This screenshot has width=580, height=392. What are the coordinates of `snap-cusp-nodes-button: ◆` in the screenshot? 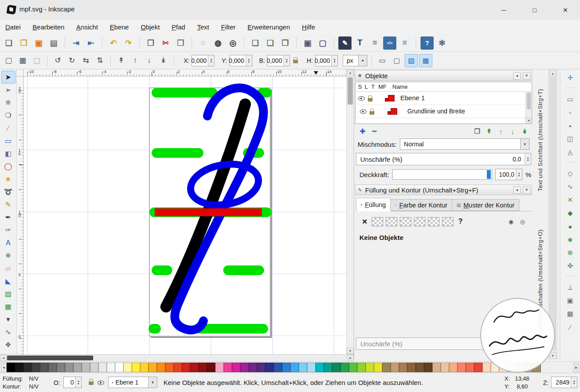 It's located at (570, 213).